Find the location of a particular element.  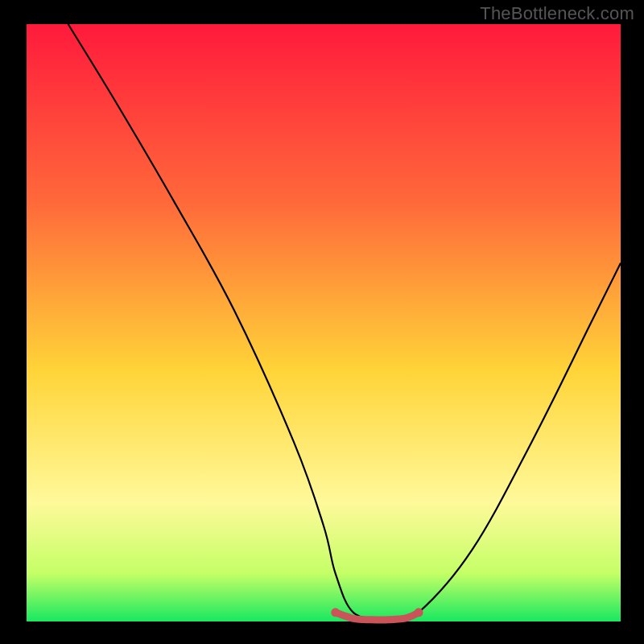

highlight-end-dot-left is located at coordinates (335, 612).